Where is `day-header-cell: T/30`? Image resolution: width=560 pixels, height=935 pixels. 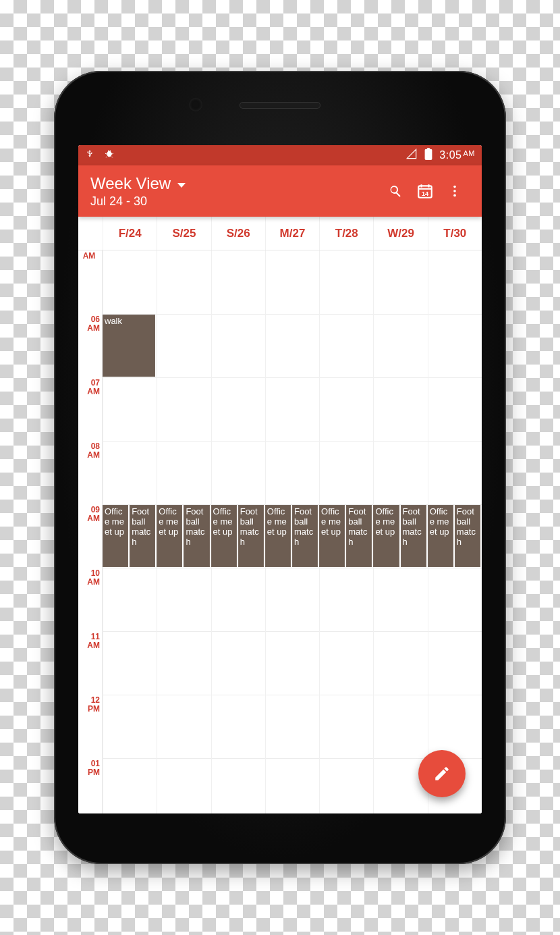 day-header-cell: T/30 is located at coordinates (455, 234).